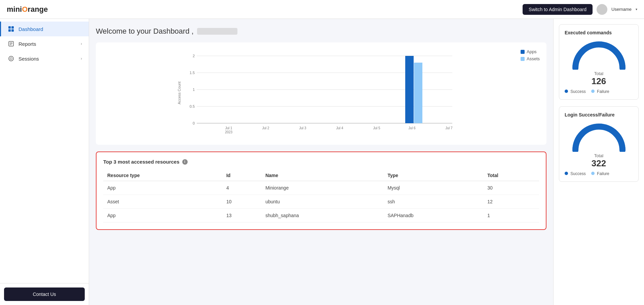 This screenshot has height=305, width=644. What do you see at coordinates (321, 196) in the screenshot?
I see `resources-table: Resource type Id Name Type Total App 4 M…` at bounding box center [321, 196].